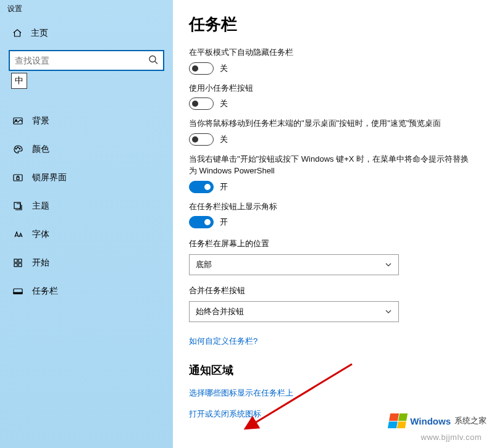 The image size is (494, 448). I want to click on sidebar-item-label: 锁屏界面, so click(49, 178).